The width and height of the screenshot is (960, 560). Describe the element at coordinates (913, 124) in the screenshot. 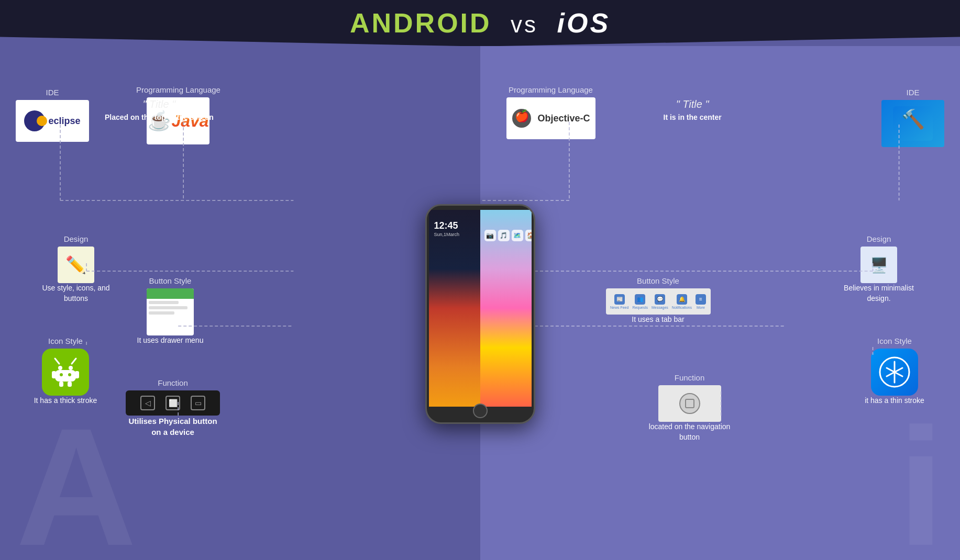

I see `xcode-logo: 🔨` at that location.